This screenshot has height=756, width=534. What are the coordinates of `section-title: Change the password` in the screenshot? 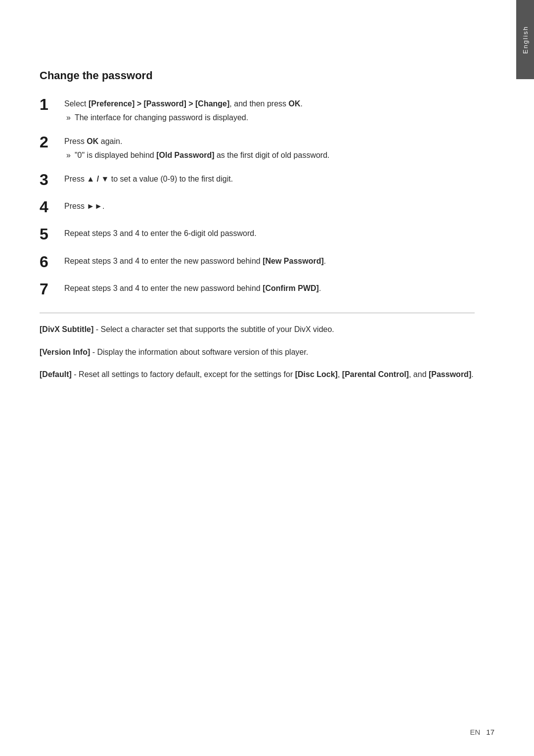 It's located at (257, 76).